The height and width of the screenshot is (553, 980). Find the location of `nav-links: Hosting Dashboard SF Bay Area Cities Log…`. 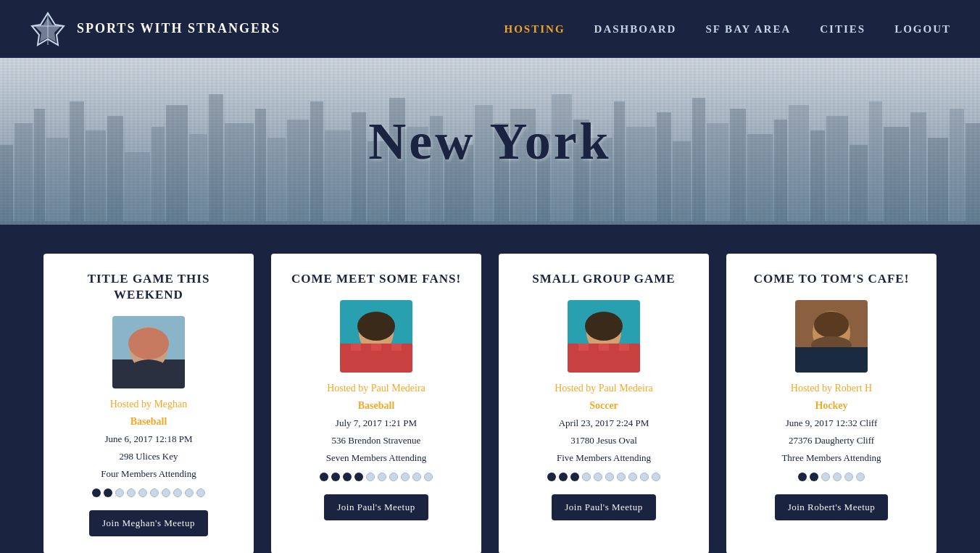

nav-links: Hosting Dashboard SF Bay Area Cities Log… is located at coordinates (728, 29).